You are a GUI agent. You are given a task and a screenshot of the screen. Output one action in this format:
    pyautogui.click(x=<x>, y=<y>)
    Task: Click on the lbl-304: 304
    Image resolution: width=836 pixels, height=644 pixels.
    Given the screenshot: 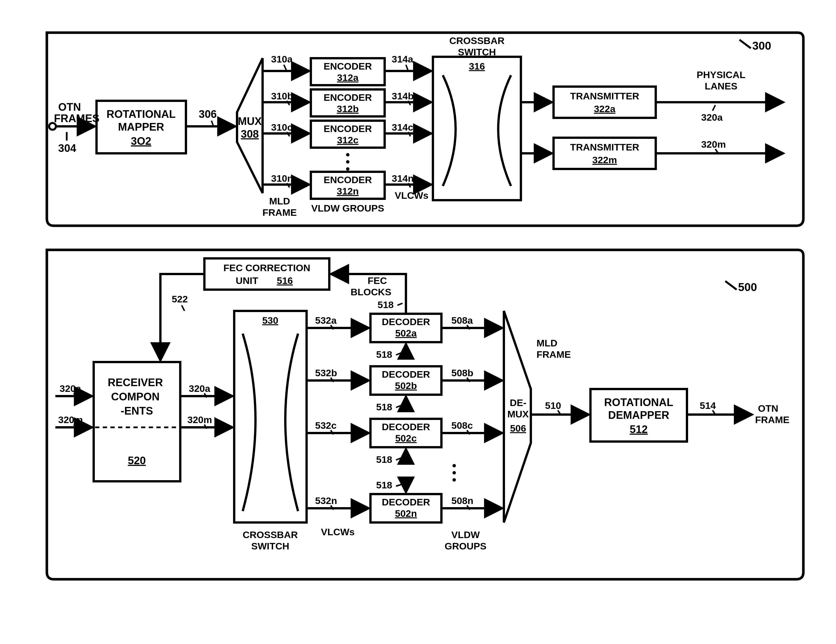 What is the action you would take?
    pyautogui.click(x=67, y=149)
    